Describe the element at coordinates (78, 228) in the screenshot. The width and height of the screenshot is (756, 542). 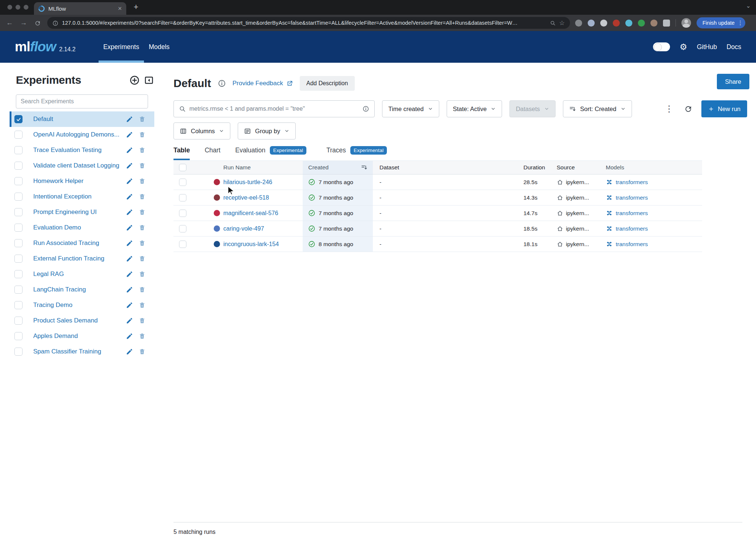
I see `experiment-label: Evaluation Demo` at that location.